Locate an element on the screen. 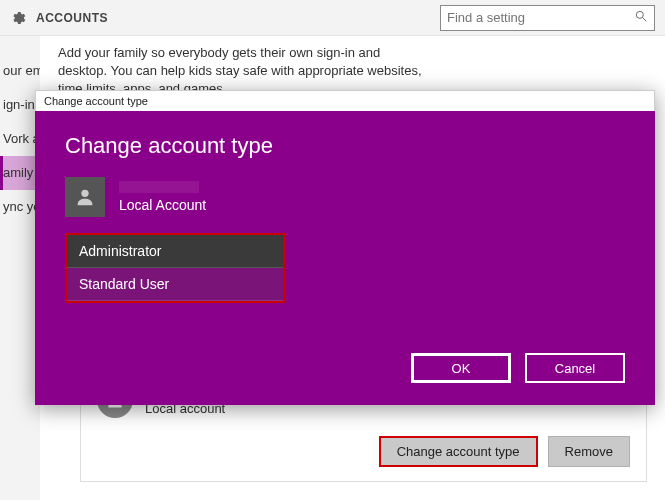 The image size is (665, 500). cancel-button: Cancel is located at coordinates (575, 368).